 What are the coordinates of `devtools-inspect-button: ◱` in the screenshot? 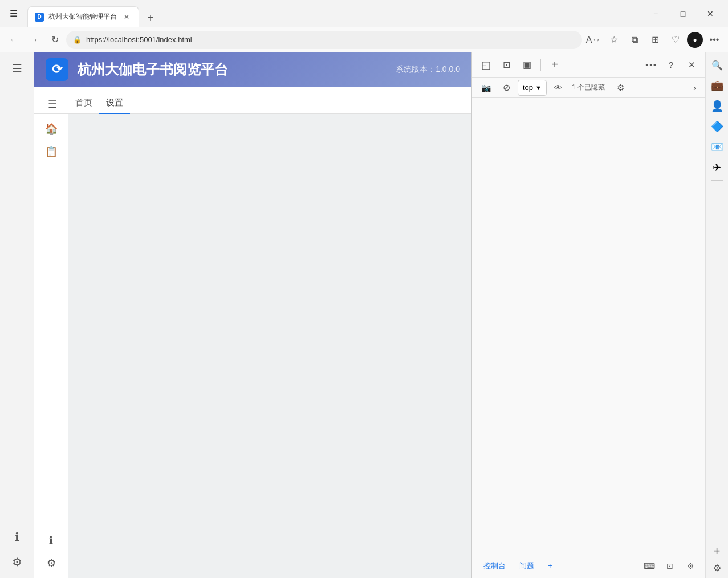 It's located at (486, 65).